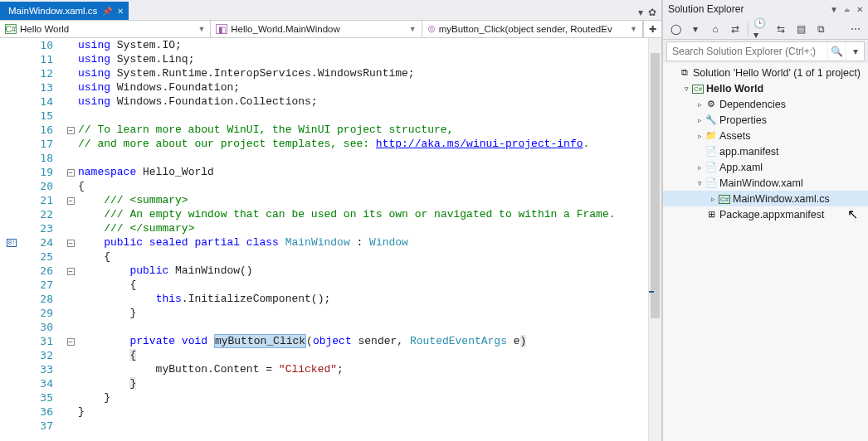 This screenshot has height=441, width=868. Describe the element at coordinates (45, 29) in the screenshot. I see `nav-project-label: Hello World` at that location.